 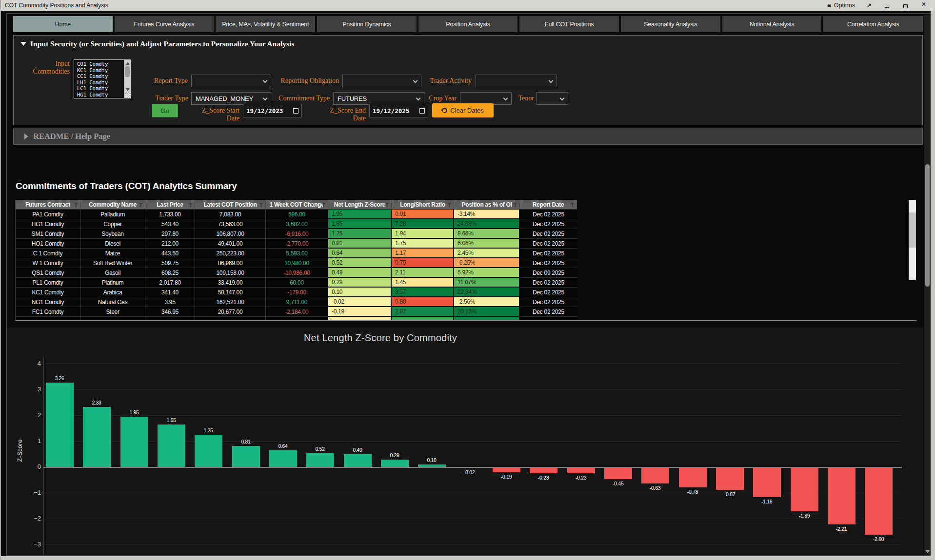 I want to click on table-header-row: Futures ContractCommodity NameLast Price…, so click(x=297, y=205).